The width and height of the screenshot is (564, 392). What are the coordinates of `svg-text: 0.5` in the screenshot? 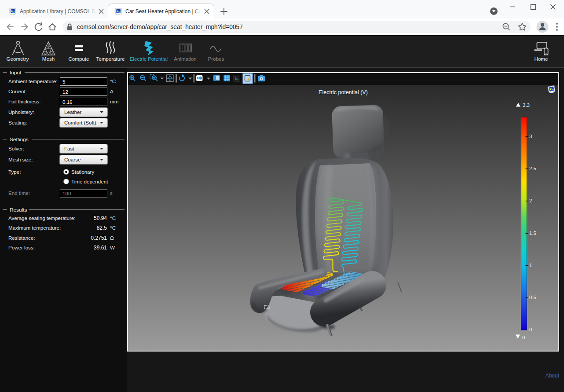 It's located at (533, 297).